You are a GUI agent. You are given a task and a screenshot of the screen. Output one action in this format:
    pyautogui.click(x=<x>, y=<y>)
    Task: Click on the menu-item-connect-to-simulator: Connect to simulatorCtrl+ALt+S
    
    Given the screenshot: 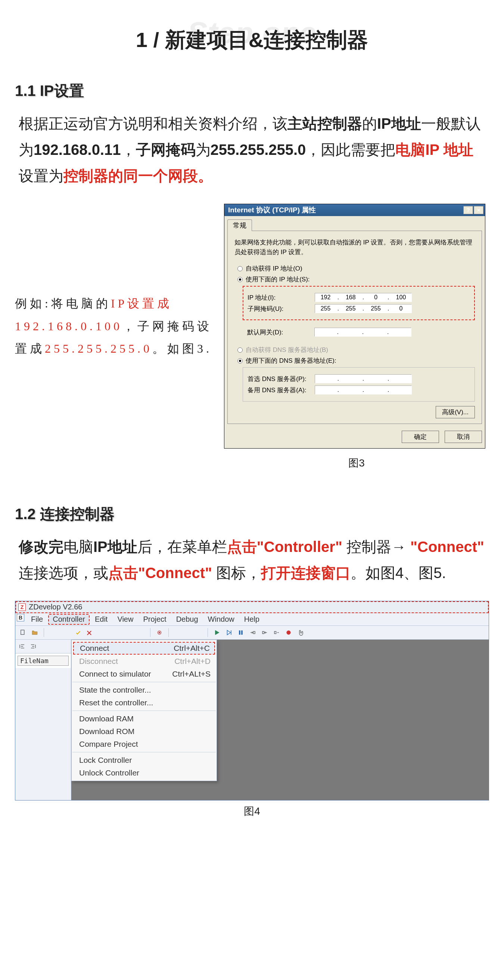 What is the action you would take?
    pyautogui.click(x=144, y=674)
    